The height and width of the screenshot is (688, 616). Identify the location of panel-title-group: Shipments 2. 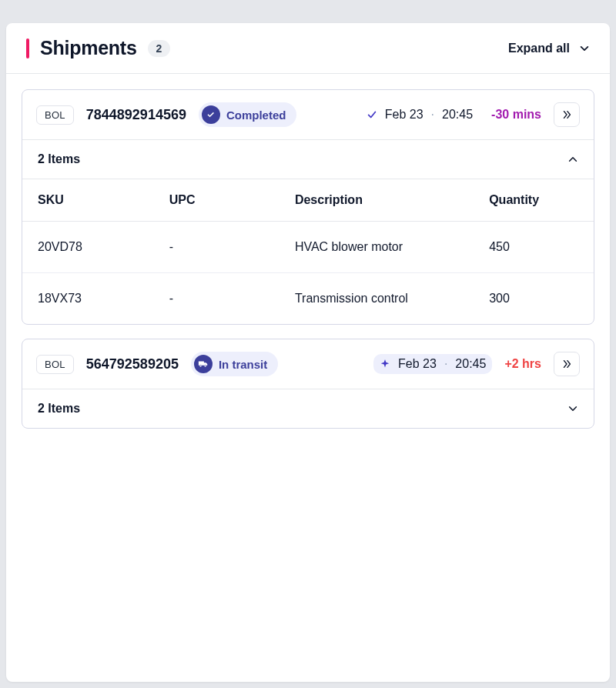
(99, 48).